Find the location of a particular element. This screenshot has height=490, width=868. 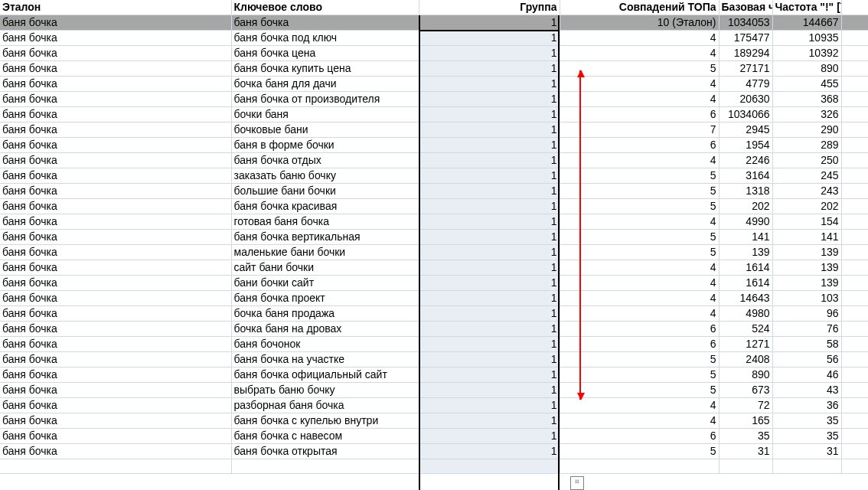

table-row: баня бочкабочка баня продажа14498096 is located at coordinates (434, 314).